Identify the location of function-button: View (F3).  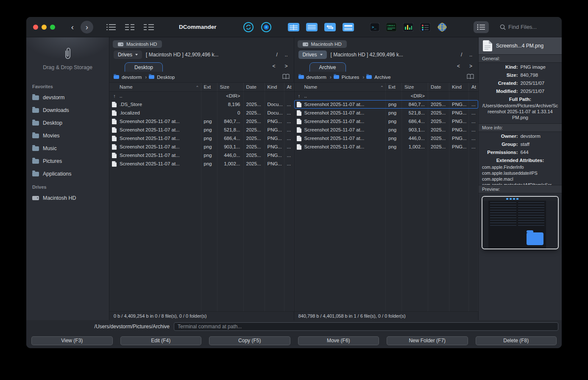
(72, 341).